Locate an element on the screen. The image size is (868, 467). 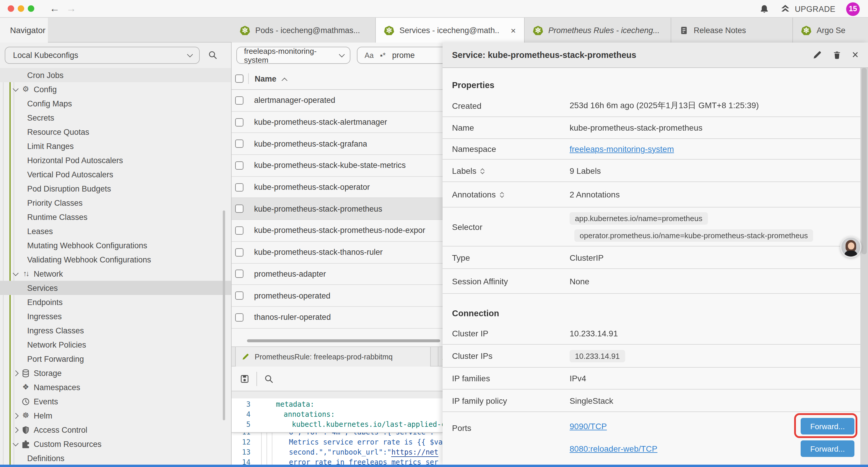
match-case-toggle: Aa is located at coordinates (369, 55).